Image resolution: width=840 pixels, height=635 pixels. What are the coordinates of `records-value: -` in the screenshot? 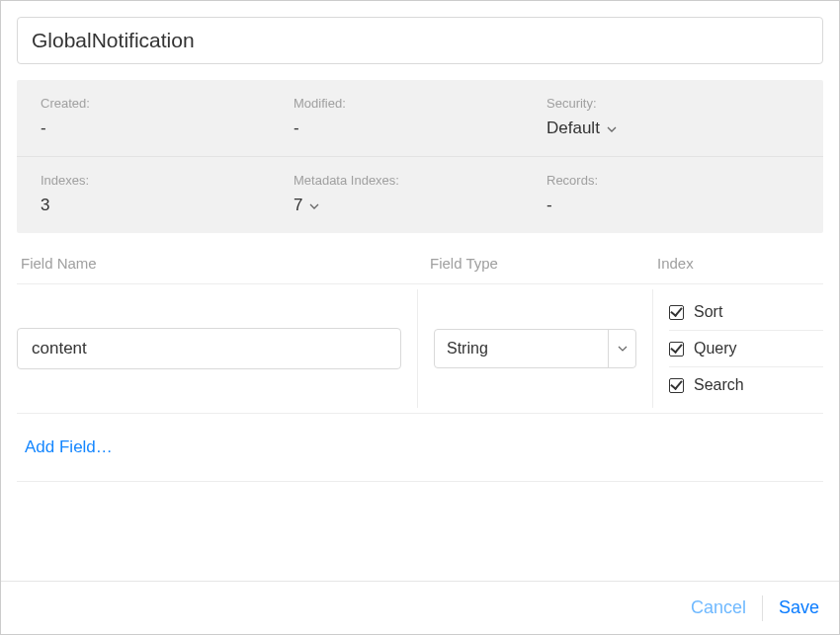 It's located at (673, 205).